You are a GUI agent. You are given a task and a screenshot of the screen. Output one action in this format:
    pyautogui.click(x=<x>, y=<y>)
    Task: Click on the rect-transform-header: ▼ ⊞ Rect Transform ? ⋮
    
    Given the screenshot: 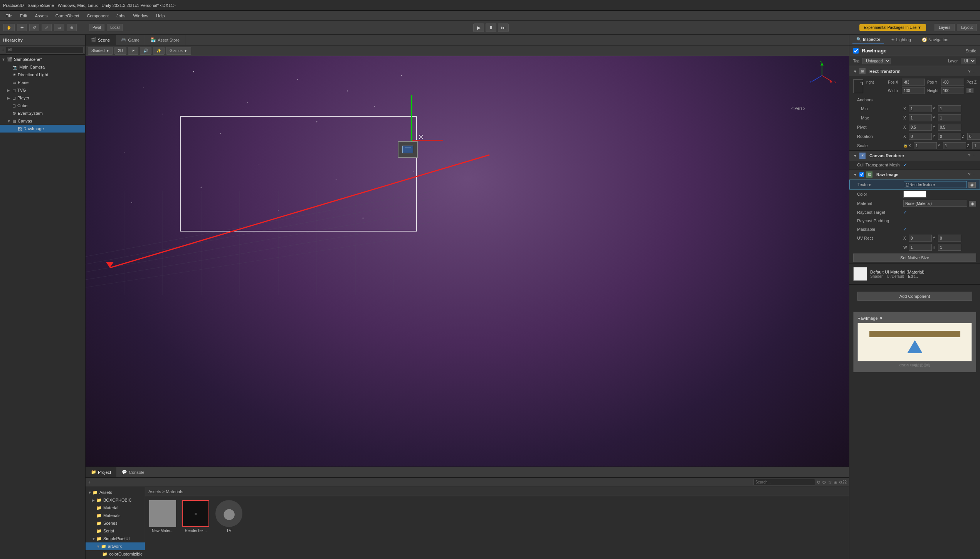 What is the action you would take?
    pyautogui.click(x=915, y=71)
    